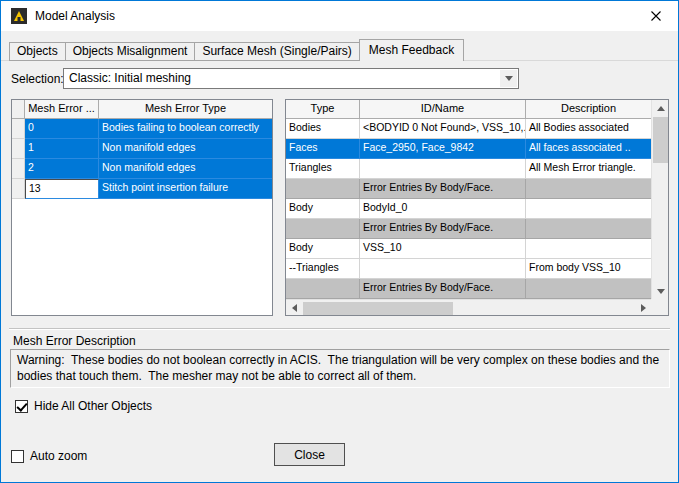  I want to click on auto-zoom-label: Auto zoom, so click(58, 456).